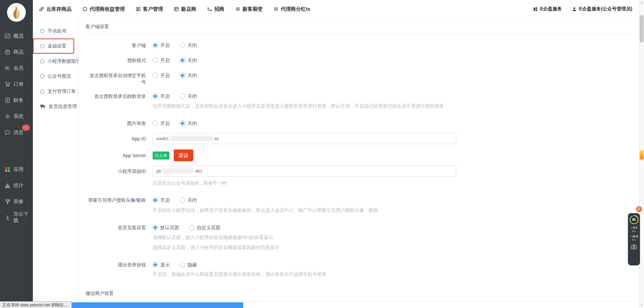  I want to click on field-help: 开启后，前端会员中心和设置页面显示退出登录按钮，退出登录后可选择手机号登录, so click(396, 274).